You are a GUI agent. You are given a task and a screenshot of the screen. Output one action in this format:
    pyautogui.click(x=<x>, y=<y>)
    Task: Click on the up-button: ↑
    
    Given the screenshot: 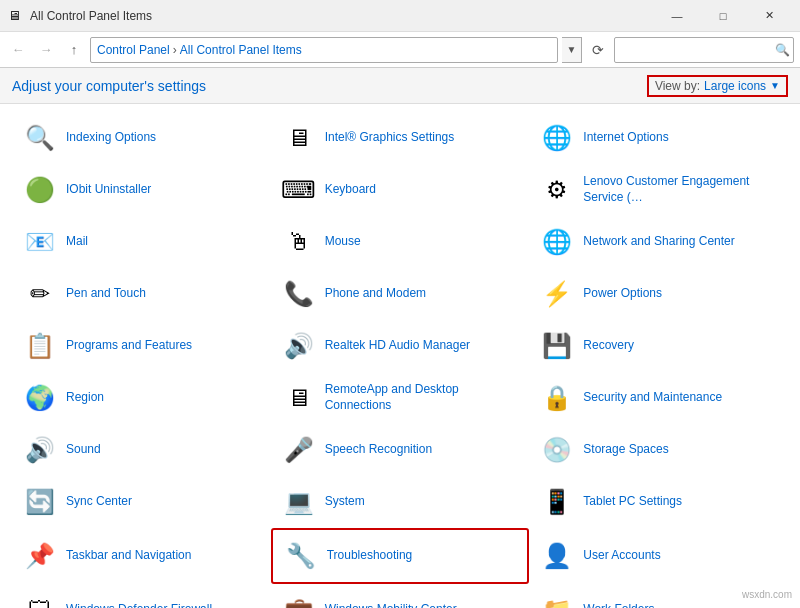 What is the action you would take?
    pyautogui.click(x=74, y=50)
    